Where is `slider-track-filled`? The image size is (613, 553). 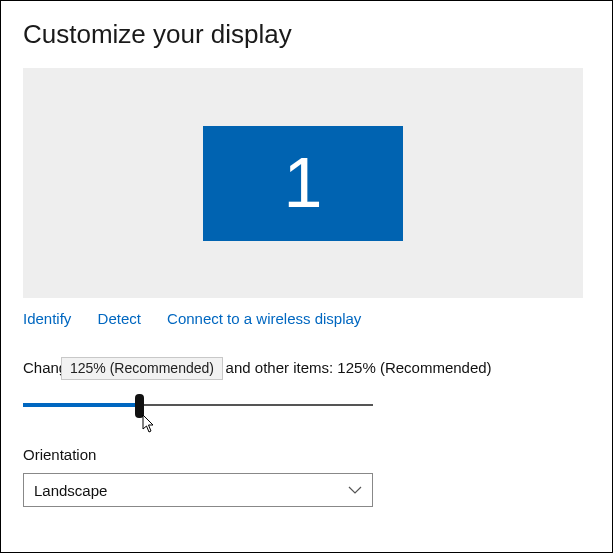
slider-track-filled is located at coordinates (81, 405).